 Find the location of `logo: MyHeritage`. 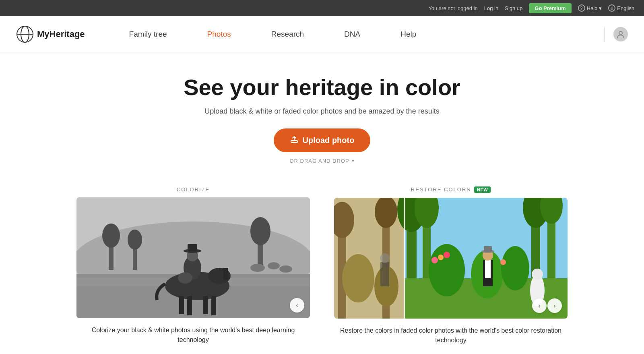

logo: MyHeritage is located at coordinates (51, 34).